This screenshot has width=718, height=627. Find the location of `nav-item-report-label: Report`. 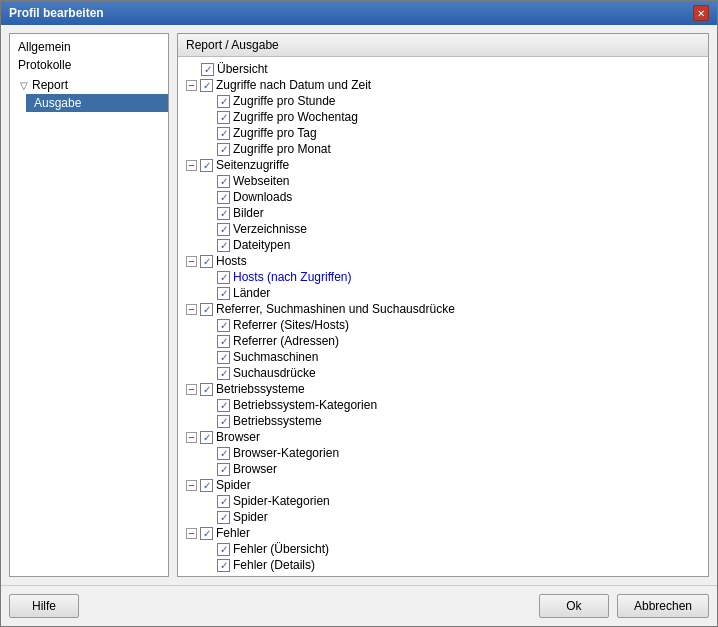

nav-item-report-label: Report is located at coordinates (50, 85).